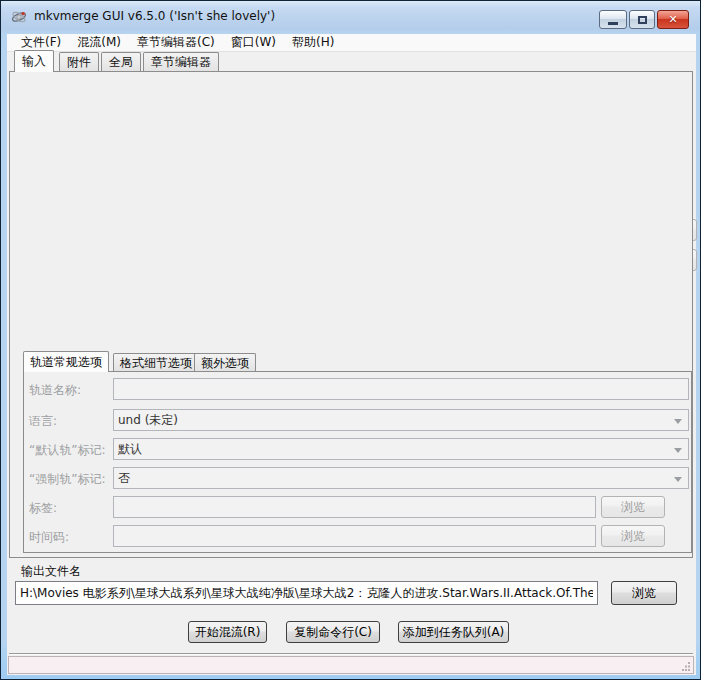 This screenshot has height=680, width=701. Describe the element at coordinates (354, 536) in the screenshot. I see `timecodes-field` at that location.